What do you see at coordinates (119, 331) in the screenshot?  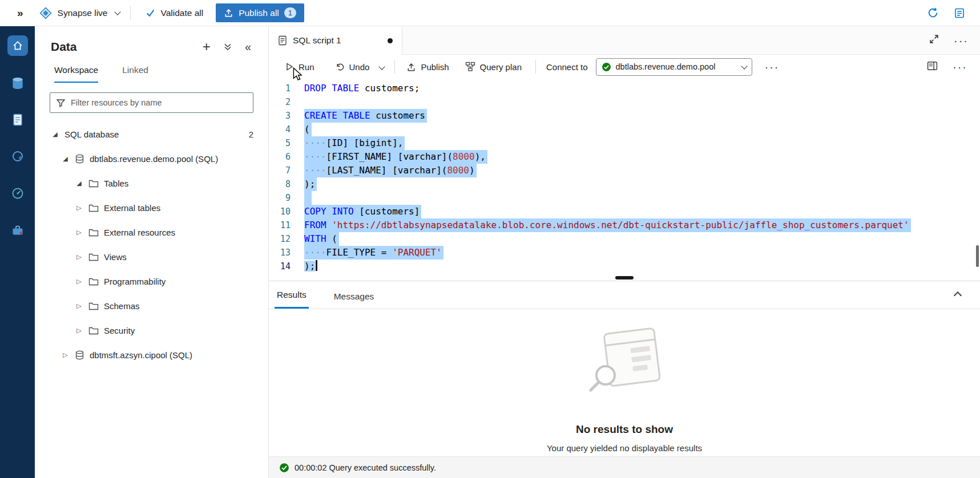 I see `tree-item-label: Security` at bounding box center [119, 331].